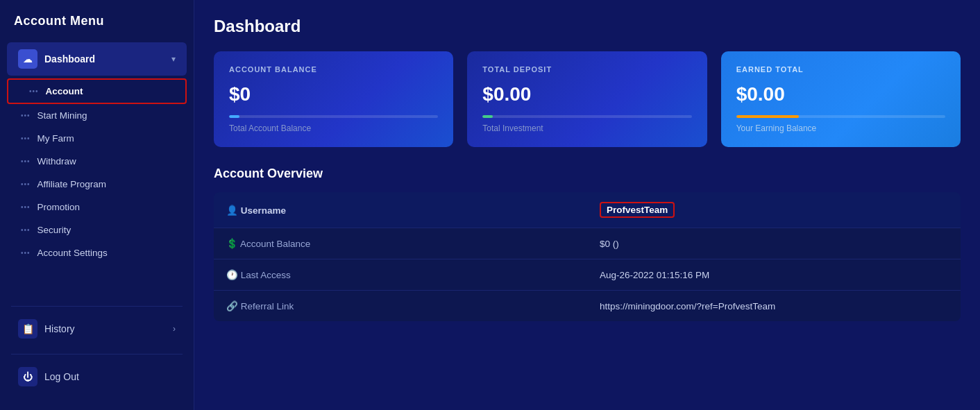 This screenshot has width=980, height=410. I want to click on username-value-highlight: ProfvestTeam, so click(637, 210).